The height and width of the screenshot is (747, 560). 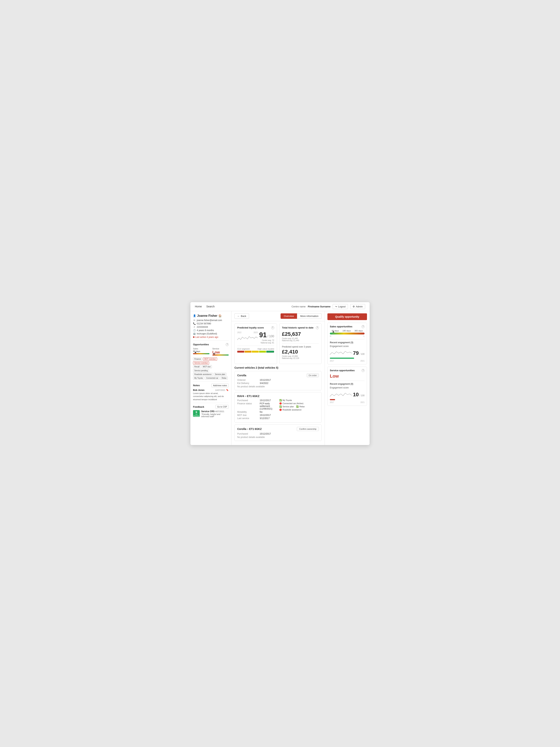 I want to click on note-text: Lorem ipsum dolor sit amet, consectetur …, so click(x=211, y=396).